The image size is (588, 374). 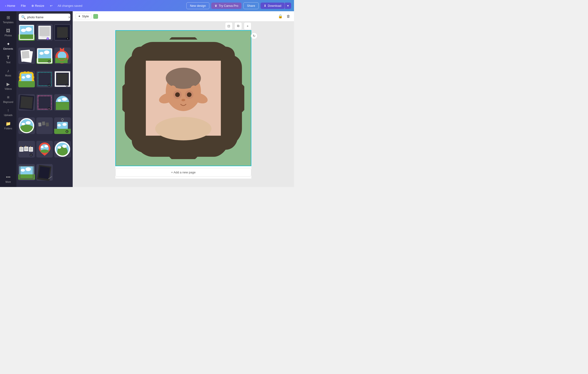 What do you see at coordinates (27, 126) in the screenshot?
I see `frame-item-oval-cloud` at bounding box center [27, 126].